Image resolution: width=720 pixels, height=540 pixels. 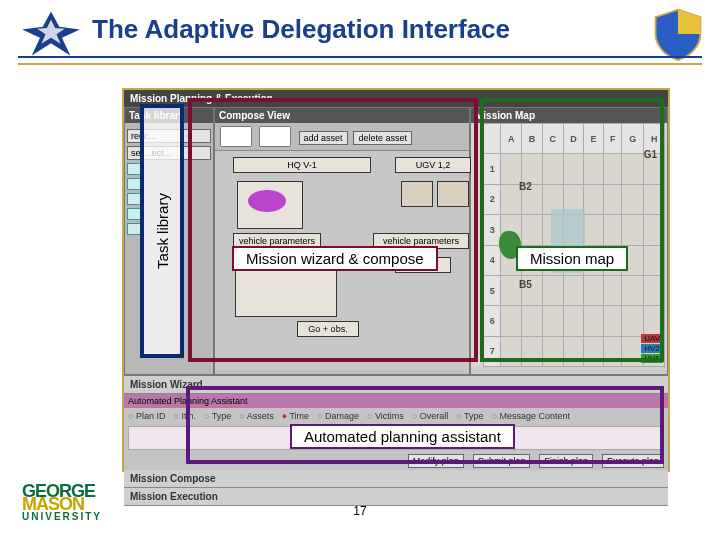 What do you see at coordinates (572, 258) in the screenshot?
I see `overlay-label-map: Mission map` at bounding box center [572, 258].